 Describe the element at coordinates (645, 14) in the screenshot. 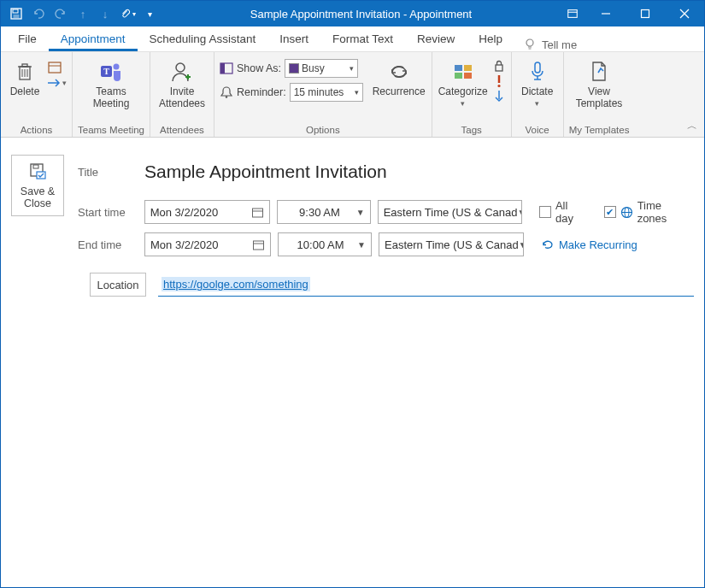

I see `window-controls` at that location.